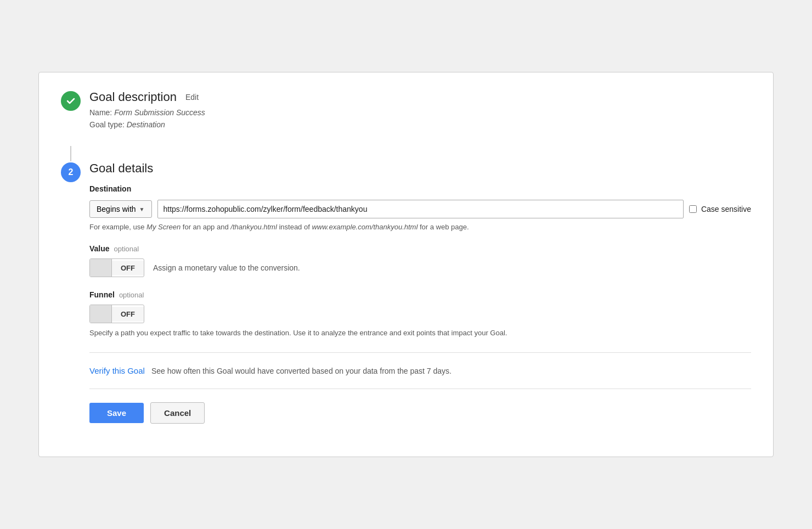 The width and height of the screenshot is (812, 529). Describe the element at coordinates (205, 227) in the screenshot. I see `hint-mid: for an app and` at that location.